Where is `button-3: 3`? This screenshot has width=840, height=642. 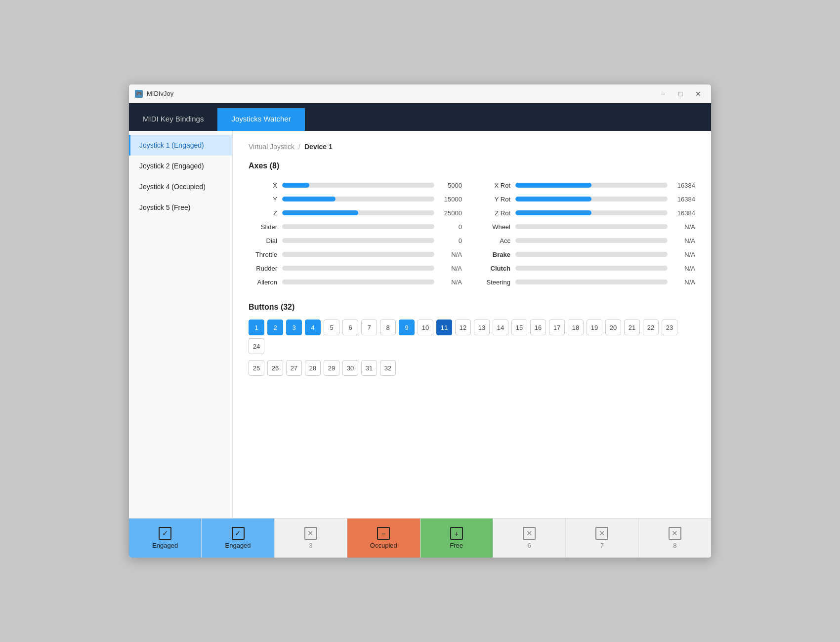 button-3: 3 is located at coordinates (294, 327).